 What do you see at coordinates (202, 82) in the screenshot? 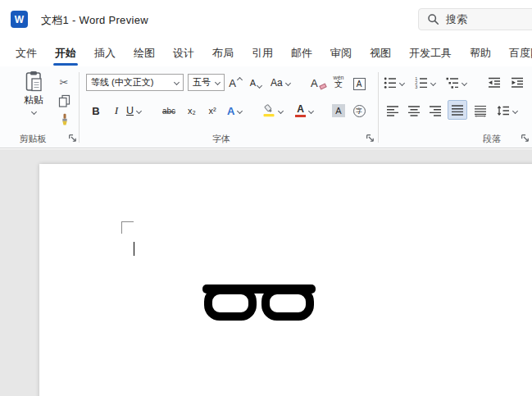
I see `font-size-value: 五号` at bounding box center [202, 82].